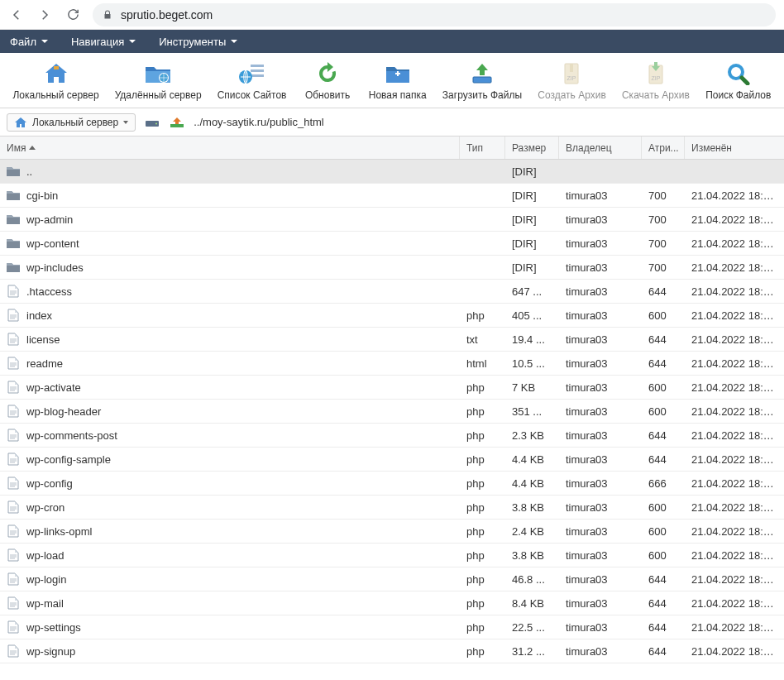  I want to click on menu-file-label: Файл, so click(23, 41).